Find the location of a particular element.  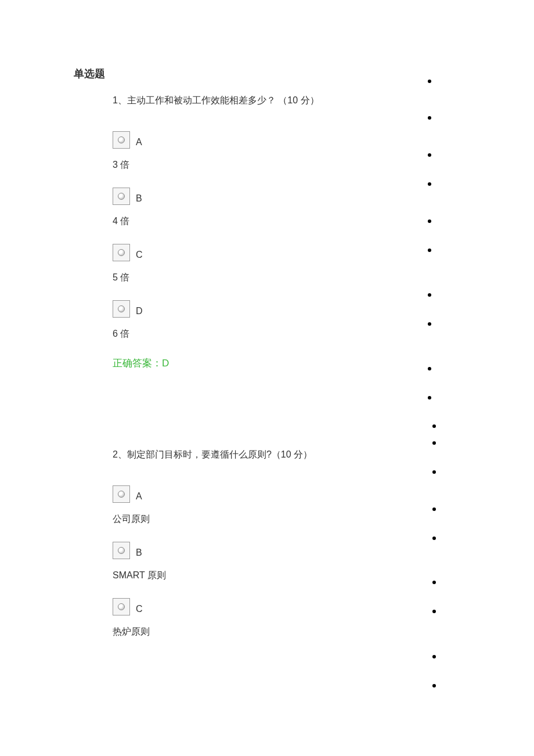

q2-option-c: C 热炉原则 is located at coordinates (212, 618).